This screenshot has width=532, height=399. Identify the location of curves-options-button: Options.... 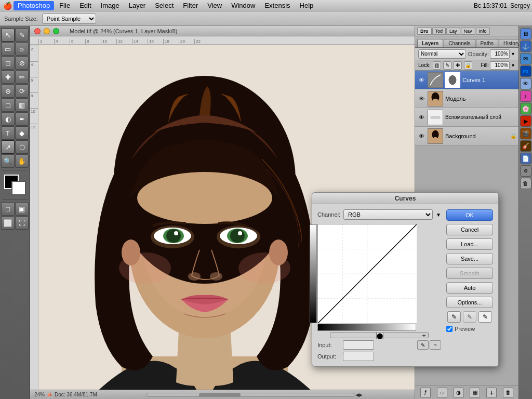
(470, 302).